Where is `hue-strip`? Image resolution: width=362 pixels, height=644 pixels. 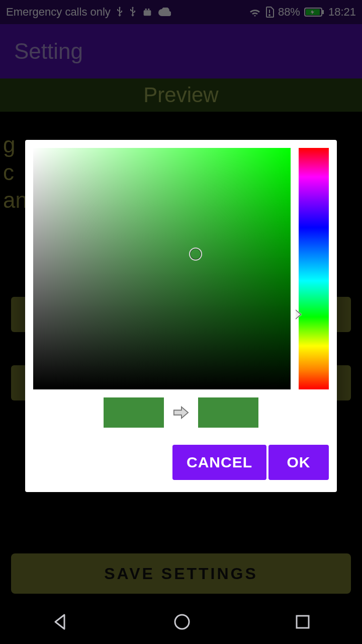
hue-strip is located at coordinates (314, 269).